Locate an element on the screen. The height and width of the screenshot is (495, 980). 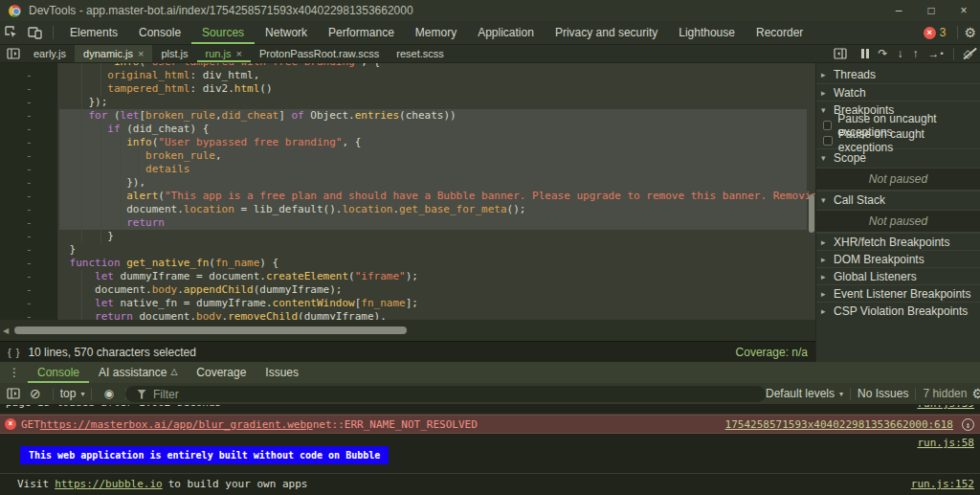
sidebar-section-global-listeners: ▸Global Listeners is located at coordinates (898, 276).